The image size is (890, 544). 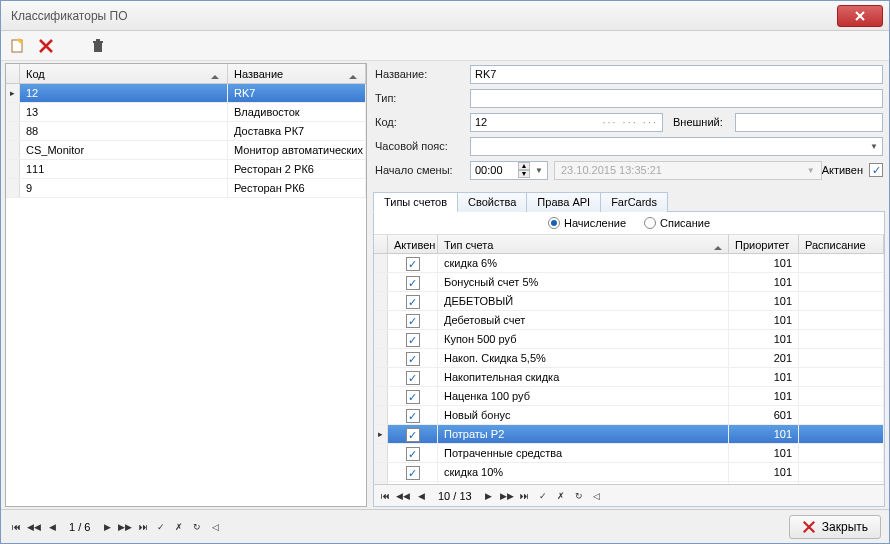 I want to click on tab-0: Типы счетов, so click(x=416, y=202).